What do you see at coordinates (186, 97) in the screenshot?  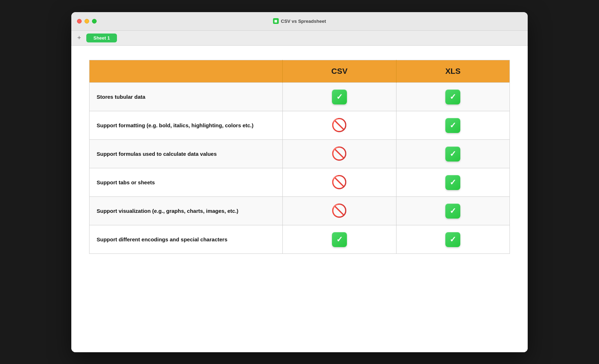 I see `feature-cell: Stores tubular data` at bounding box center [186, 97].